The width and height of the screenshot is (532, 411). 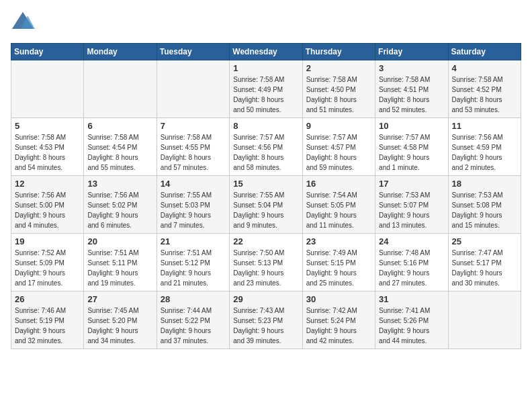 I want to click on calendar-cell: 12Sunrise: 7:56 AM Sunset: 5:00 PM Dayli…, so click(x=48, y=205).